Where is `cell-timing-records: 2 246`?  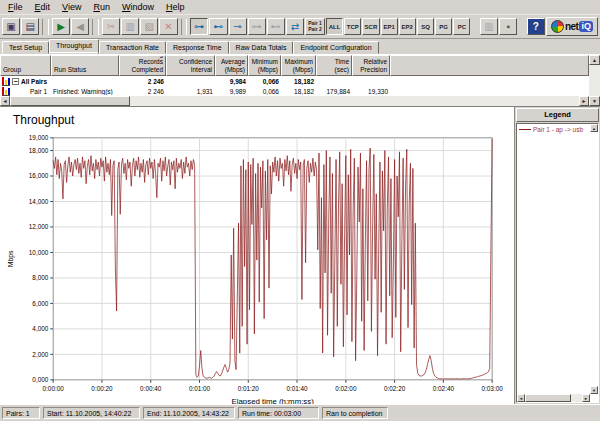
cell-timing-records: 2 246 is located at coordinates (142, 82).